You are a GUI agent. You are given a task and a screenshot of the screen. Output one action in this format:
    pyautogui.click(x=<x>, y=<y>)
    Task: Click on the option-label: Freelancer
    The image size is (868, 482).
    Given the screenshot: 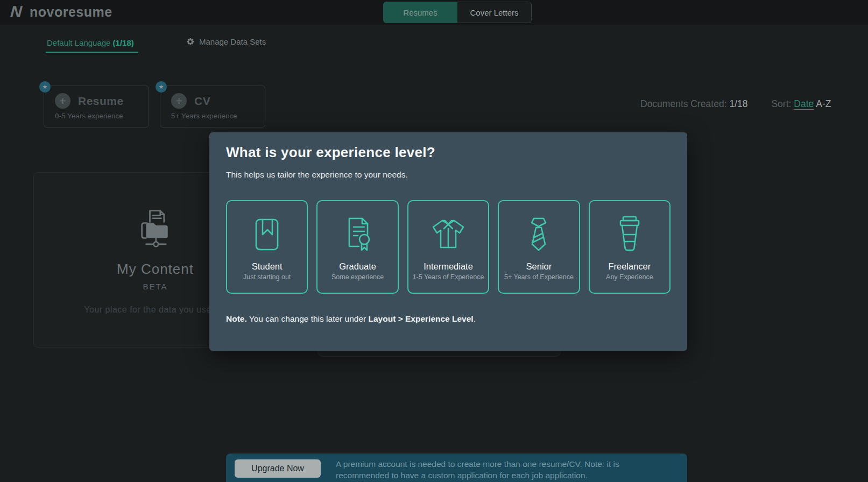 What is the action you would take?
    pyautogui.click(x=630, y=267)
    